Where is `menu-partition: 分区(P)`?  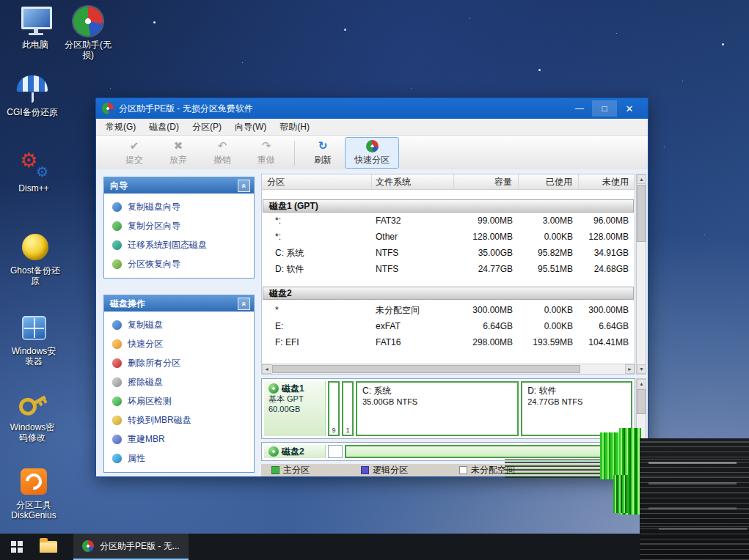 menu-partition: 分区(P) is located at coordinates (207, 128).